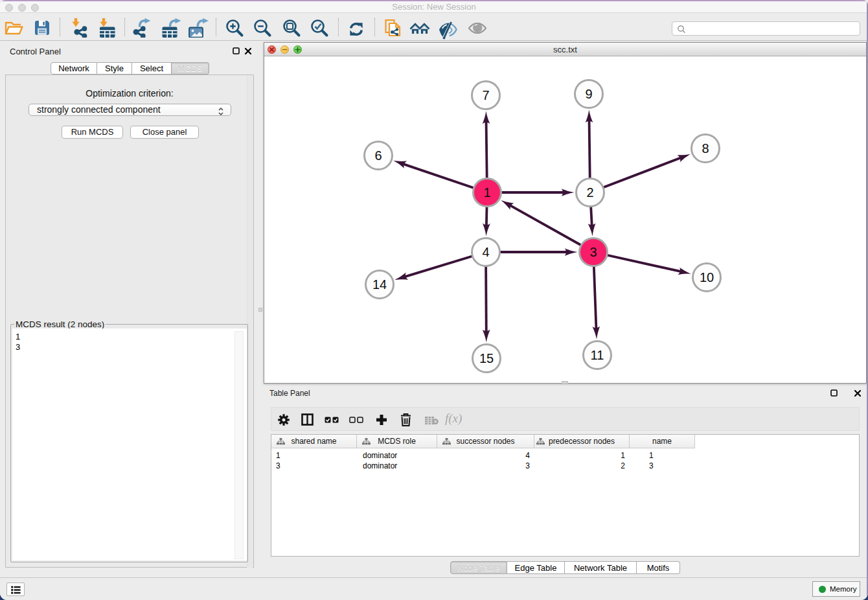  What do you see at coordinates (486, 95) in the screenshot?
I see `svg-text: 7` at bounding box center [486, 95].